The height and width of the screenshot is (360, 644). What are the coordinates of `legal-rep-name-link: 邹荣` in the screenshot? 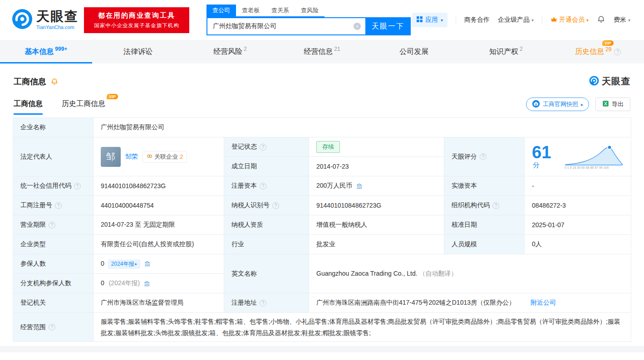 It's located at (132, 157).